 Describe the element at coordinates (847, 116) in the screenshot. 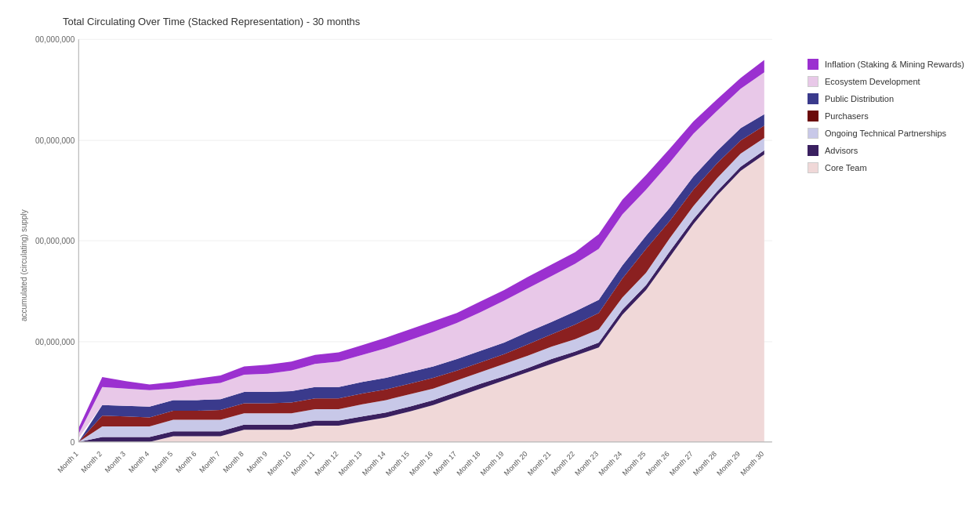

I see `legend-label-purchasers: Purchasers` at that location.